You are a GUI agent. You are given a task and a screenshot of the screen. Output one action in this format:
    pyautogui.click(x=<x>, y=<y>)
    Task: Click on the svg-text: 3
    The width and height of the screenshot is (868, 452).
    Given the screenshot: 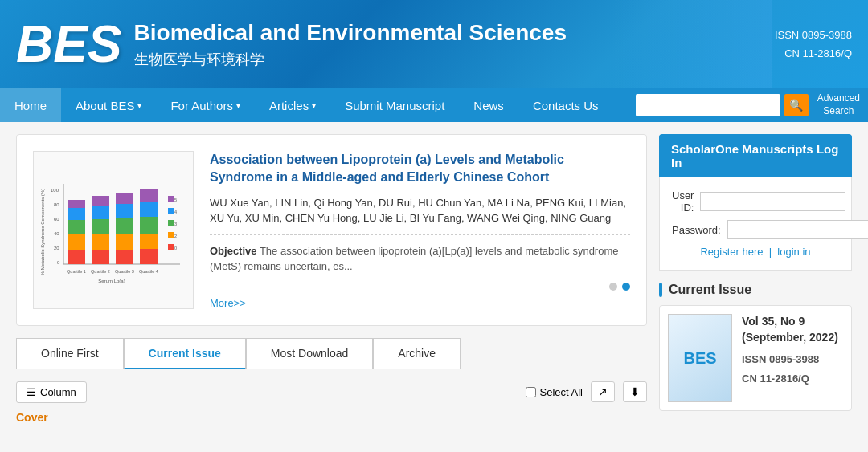 What is the action you would take?
    pyautogui.click(x=175, y=224)
    